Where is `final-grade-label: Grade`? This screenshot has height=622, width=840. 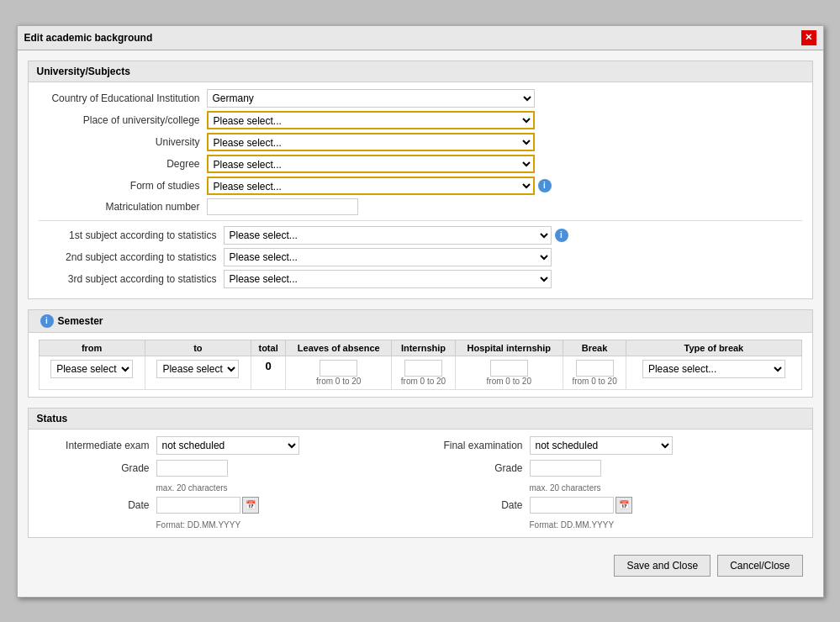
final-grade-label: Grade is located at coordinates (479, 468).